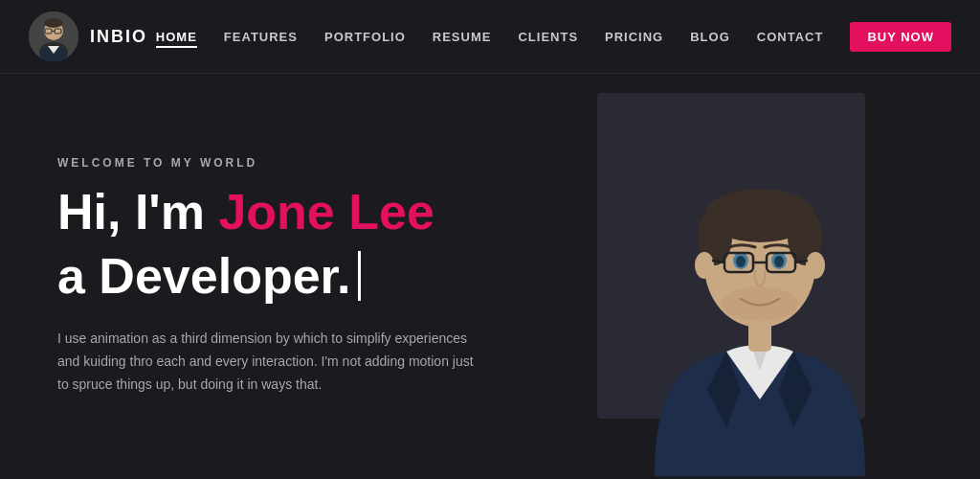  Describe the element at coordinates (791, 36) in the screenshot. I see `nav-link-contact: CONTACT` at that location.